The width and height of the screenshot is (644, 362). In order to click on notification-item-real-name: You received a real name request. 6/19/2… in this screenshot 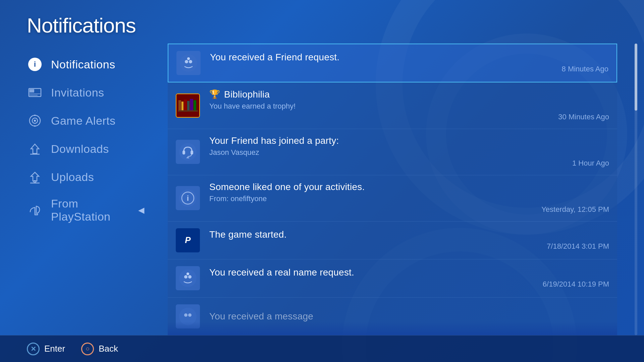, I will do `click(392, 278)`.